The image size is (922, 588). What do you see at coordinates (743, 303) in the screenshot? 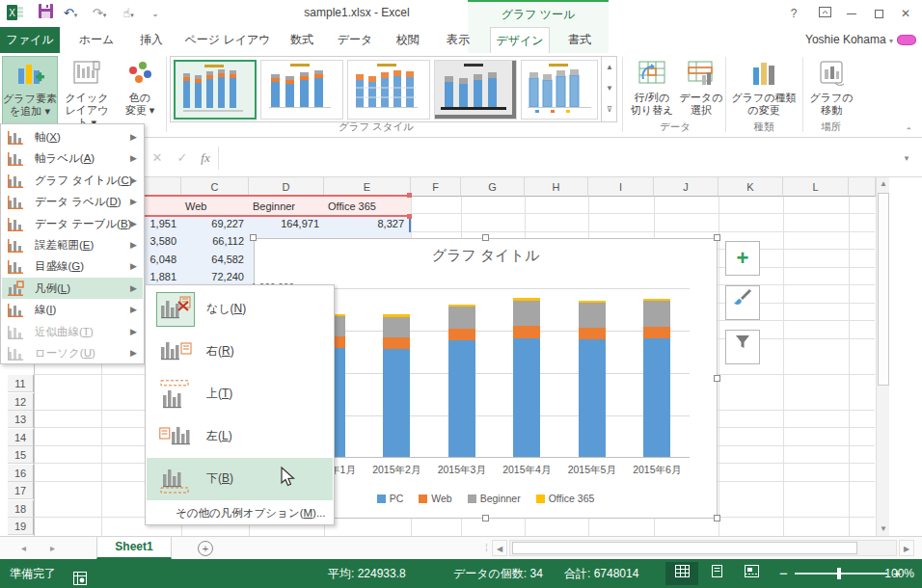
I see `chart-style-button` at bounding box center [743, 303].